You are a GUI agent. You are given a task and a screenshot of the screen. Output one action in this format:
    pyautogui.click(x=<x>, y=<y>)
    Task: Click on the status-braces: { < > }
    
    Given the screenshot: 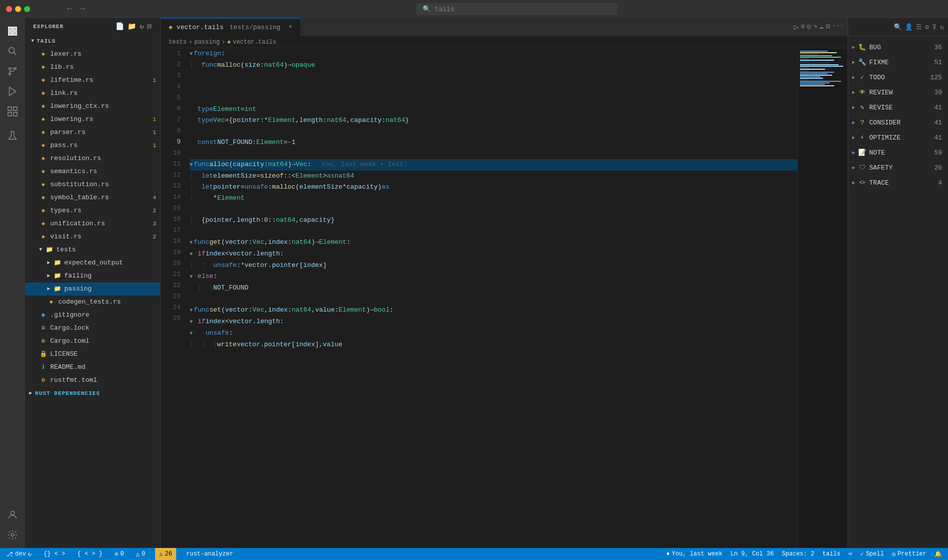 What is the action you would take?
    pyautogui.click(x=90, y=554)
    